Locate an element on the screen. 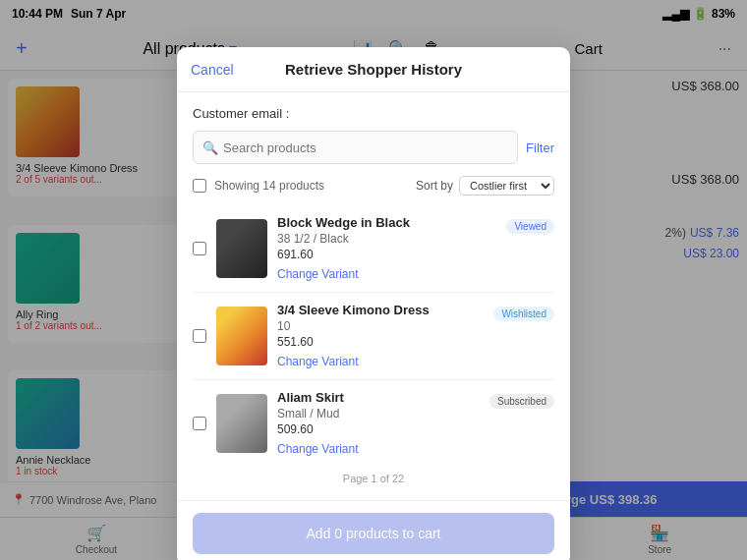 The height and width of the screenshot is (560, 747). search-icon: 🔍 is located at coordinates (210, 147).